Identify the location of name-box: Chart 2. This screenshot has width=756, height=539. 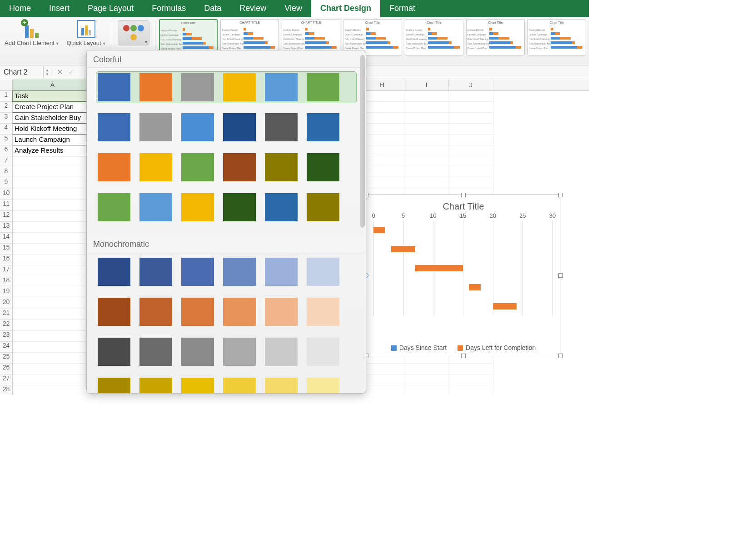
(22, 72).